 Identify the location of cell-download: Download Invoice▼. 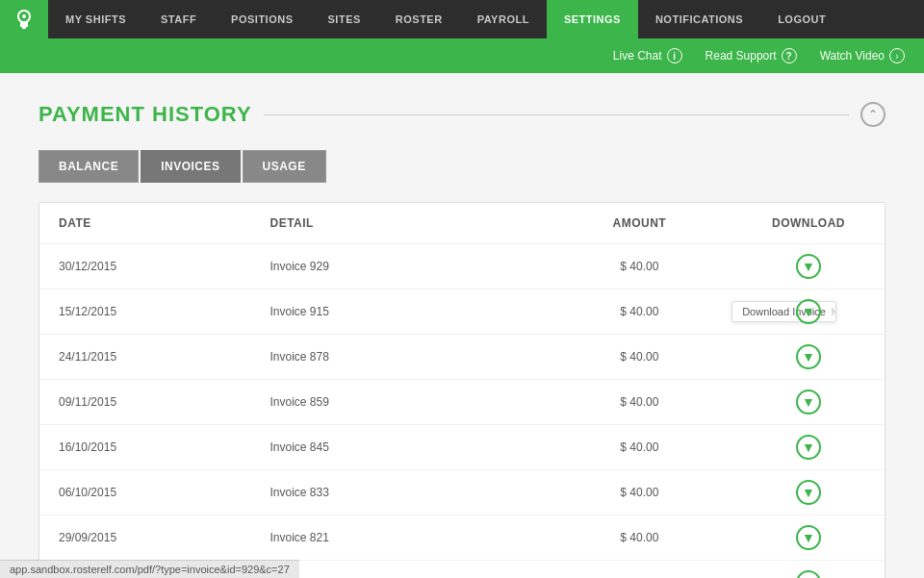
(808, 312).